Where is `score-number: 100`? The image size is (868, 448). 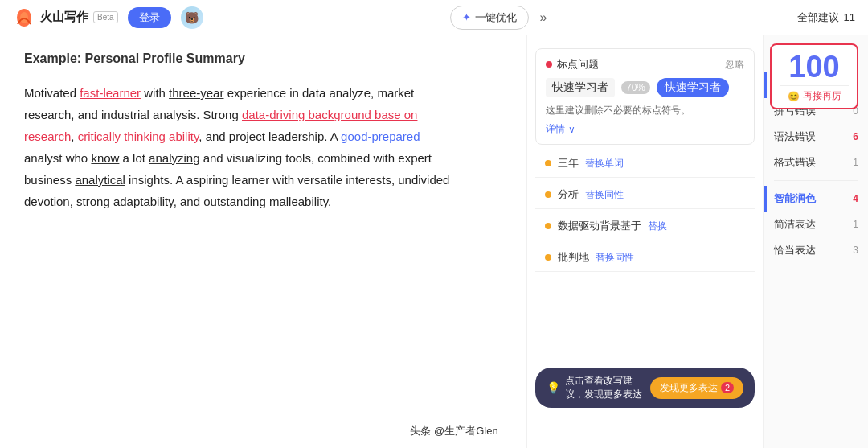
score-number: 100 is located at coordinates (813, 67).